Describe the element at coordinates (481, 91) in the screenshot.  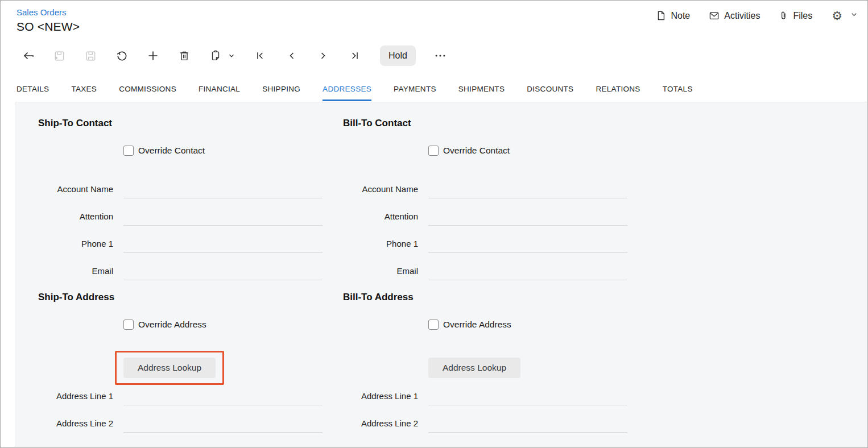
I see `tab-shipments: SHIPMENTS` at that location.